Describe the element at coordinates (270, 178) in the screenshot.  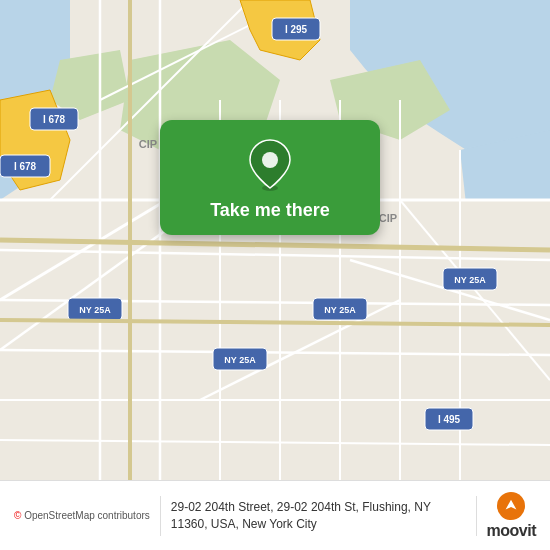
I see `take-me-there-button: Take me there` at that location.